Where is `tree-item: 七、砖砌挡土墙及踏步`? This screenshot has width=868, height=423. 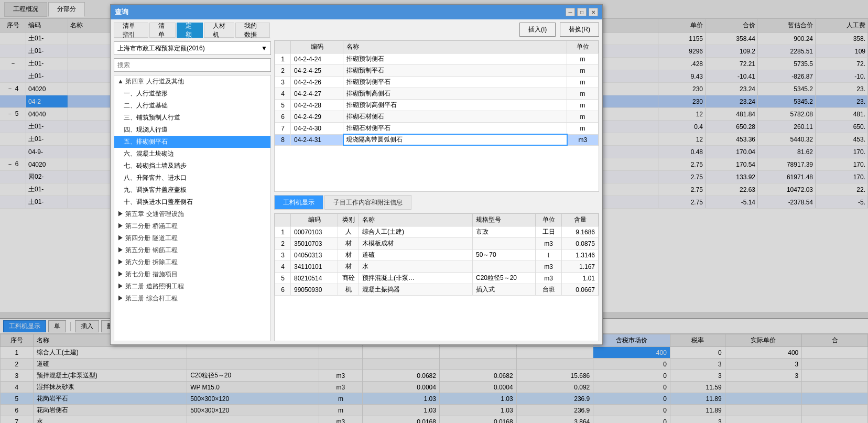
tree-item: 七、砖砌挡土墙及踏步 is located at coordinates (192, 166).